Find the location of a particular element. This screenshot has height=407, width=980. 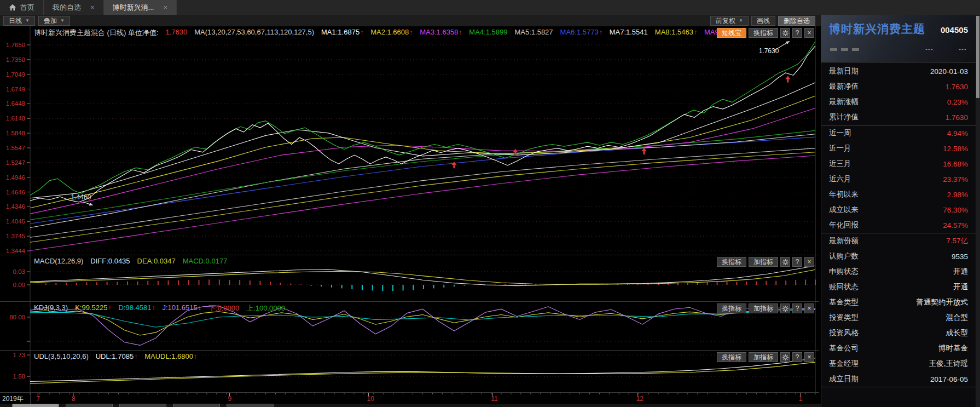

x-axis-month-label: 9 is located at coordinates (230, 399).